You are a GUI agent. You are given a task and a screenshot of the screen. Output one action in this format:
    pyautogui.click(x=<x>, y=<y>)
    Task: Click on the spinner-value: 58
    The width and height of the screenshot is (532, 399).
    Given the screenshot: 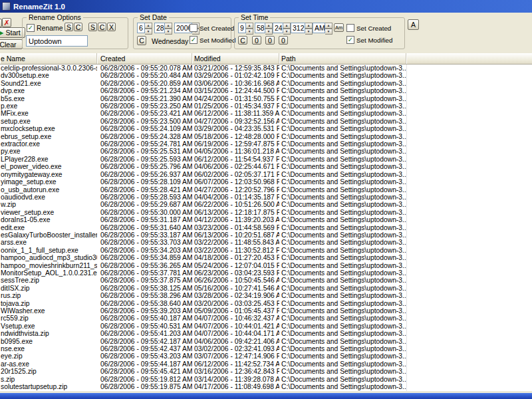 What is the action you would take?
    pyautogui.click(x=260, y=28)
    